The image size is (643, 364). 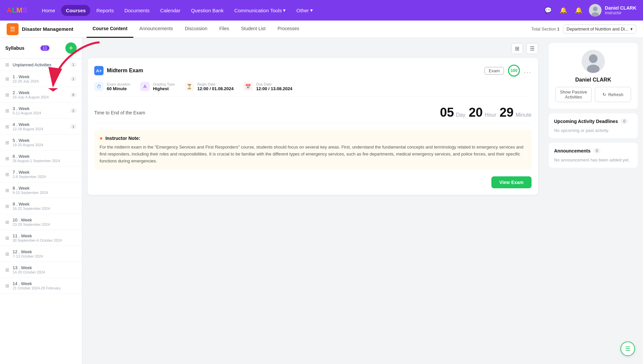 What do you see at coordinates (41, 95) in the screenshot?
I see `sidebar-item-week2: ⊞ 2 . Week 29 July-4 August 2024 6` at bounding box center [41, 95].